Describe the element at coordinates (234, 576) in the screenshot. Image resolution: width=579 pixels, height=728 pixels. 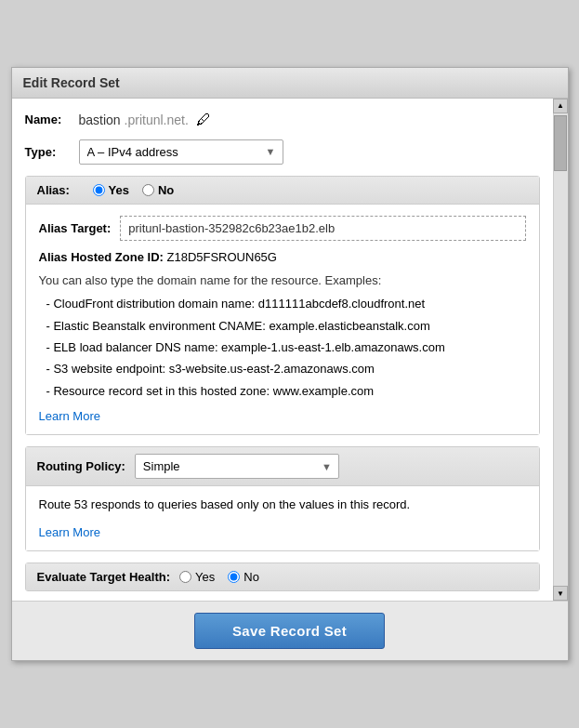
I see `evaluate-no-radio` at that location.